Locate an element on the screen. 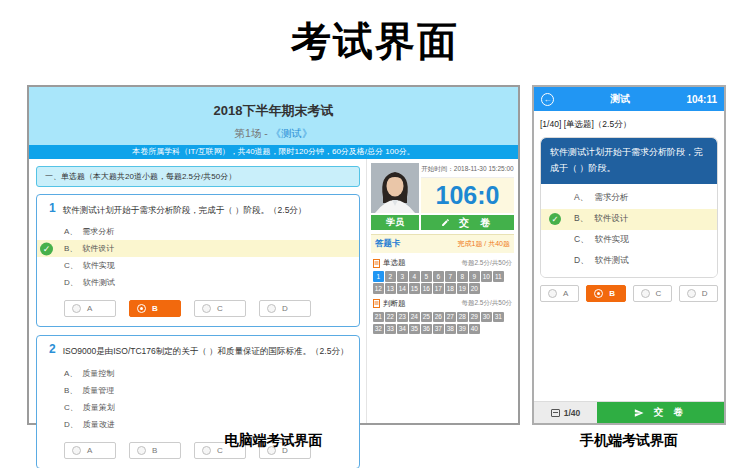 The width and height of the screenshot is (750, 468). back-icon: ← is located at coordinates (548, 100).